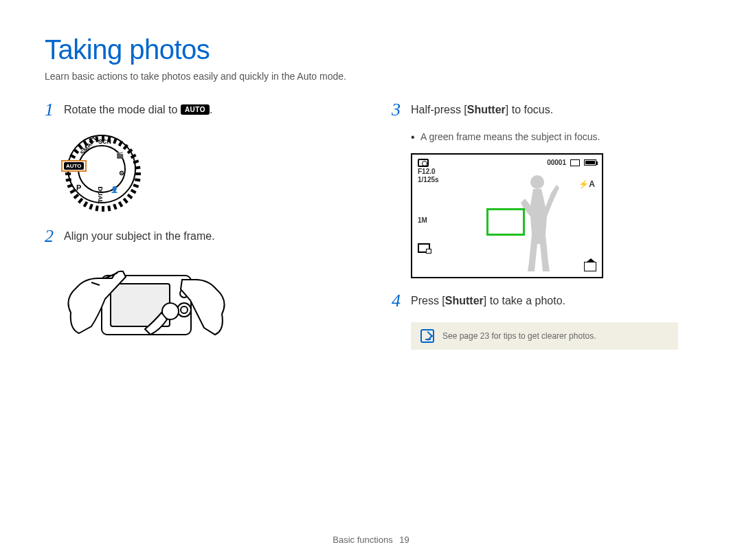  Describe the element at coordinates (482, 109) in the screenshot. I see `step-text: Half-press [Shutter] to focus.` at that location.